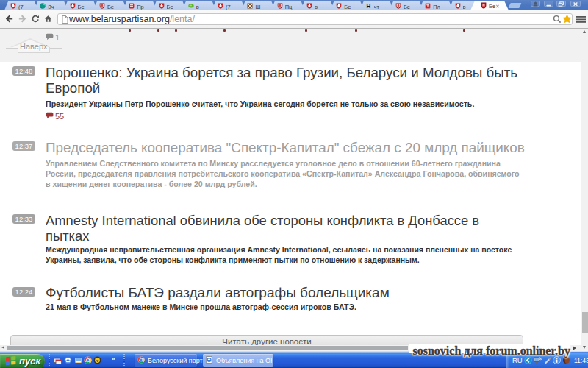 The image size is (588, 368). What do you see at coordinates (368, 6) in the screenshot?
I see `svg-text: H` at bounding box center [368, 6].